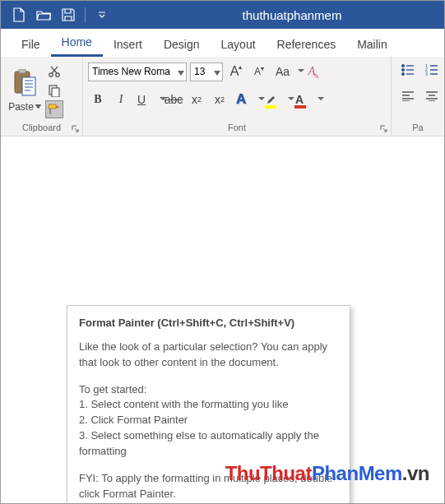 The width and height of the screenshot is (445, 504). What do you see at coordinates (426, 74) in the screenshot?
I see `svg-text: 3` at bounding box center [426, 74].